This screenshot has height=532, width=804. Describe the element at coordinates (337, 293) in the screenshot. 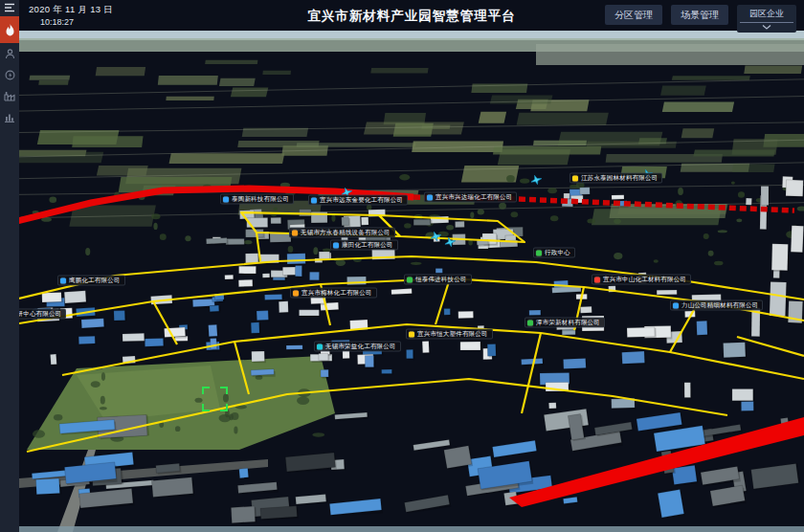

I see `company-label-text: 宜兴市梅林化工有限公司` at that location.